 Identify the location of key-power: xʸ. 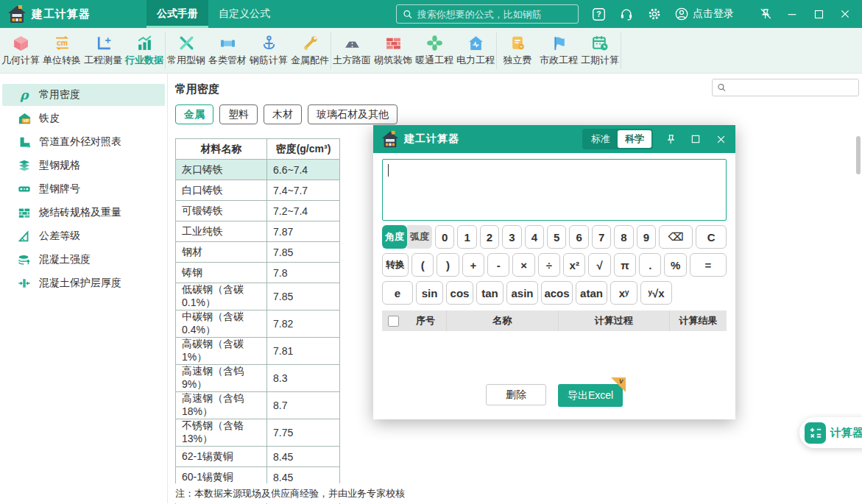
(624, 293).